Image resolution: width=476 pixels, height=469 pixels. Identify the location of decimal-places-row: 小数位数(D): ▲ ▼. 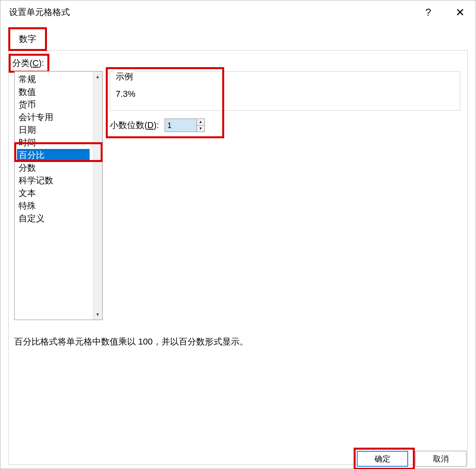
(285, 125).